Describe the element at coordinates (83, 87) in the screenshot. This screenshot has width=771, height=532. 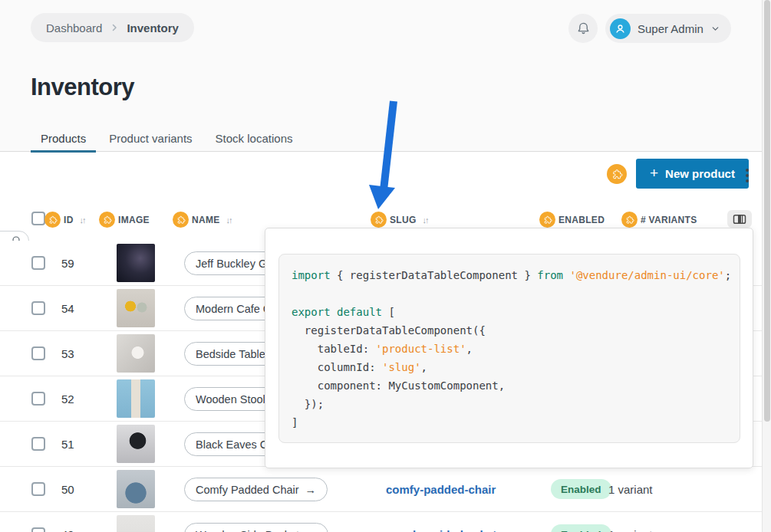
I see `page-title: Inventory` at that location.